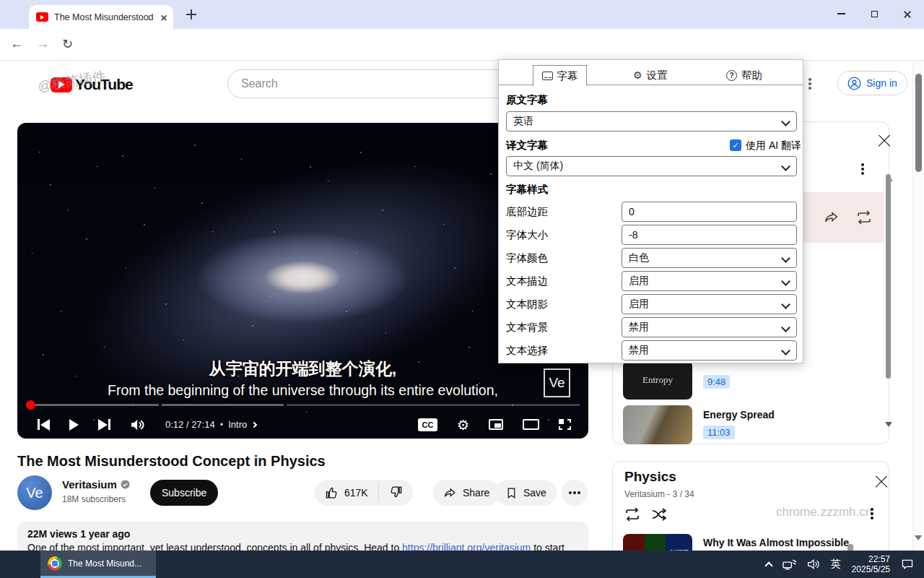 The image size is (924, 578). Describe the element at coordinates (98, 564) in the screenshot. I see `taskbar-app-chrome: The Most Misund...` at that location.